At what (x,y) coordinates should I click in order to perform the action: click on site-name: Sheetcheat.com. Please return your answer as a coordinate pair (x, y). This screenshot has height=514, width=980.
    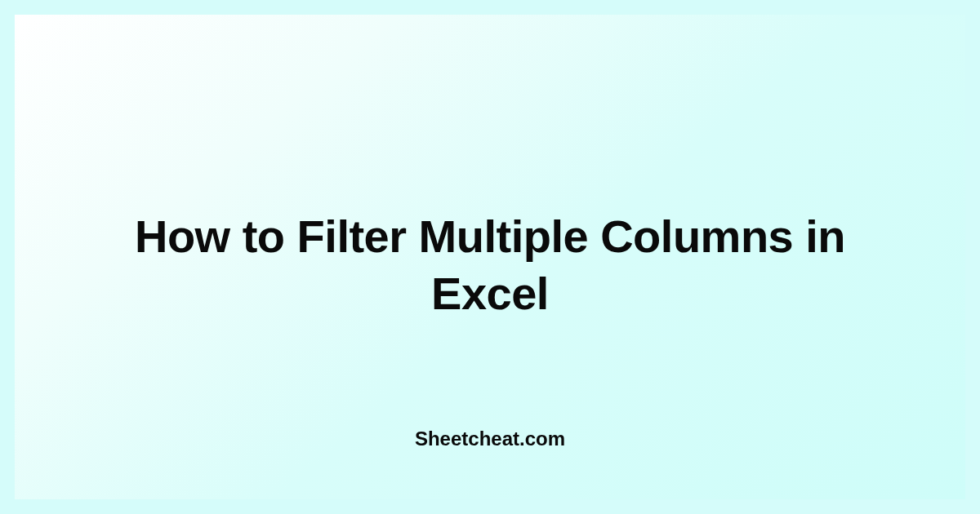
    Looking at the image, I should click on (490, 439).